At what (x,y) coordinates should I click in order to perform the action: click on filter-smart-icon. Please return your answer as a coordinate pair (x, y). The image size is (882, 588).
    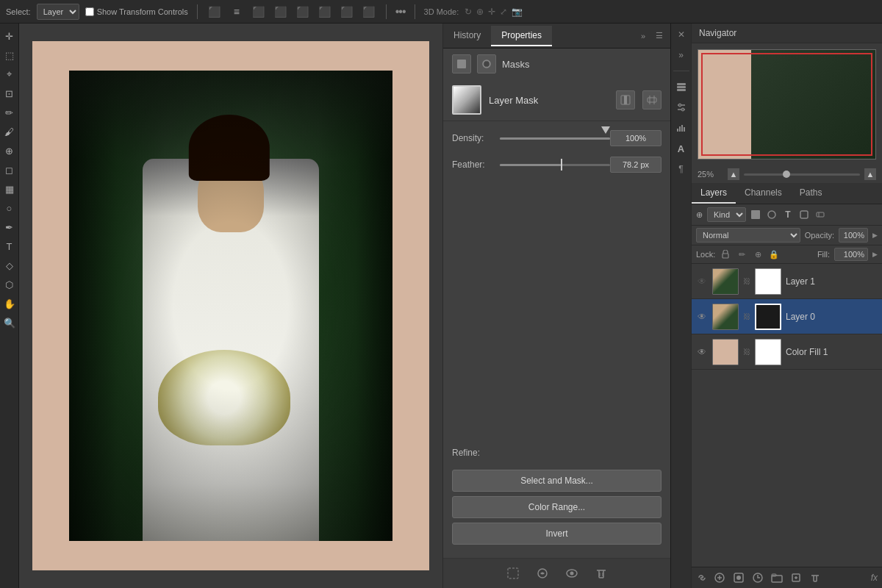
    Looking at the image, I should click on (820, 215).